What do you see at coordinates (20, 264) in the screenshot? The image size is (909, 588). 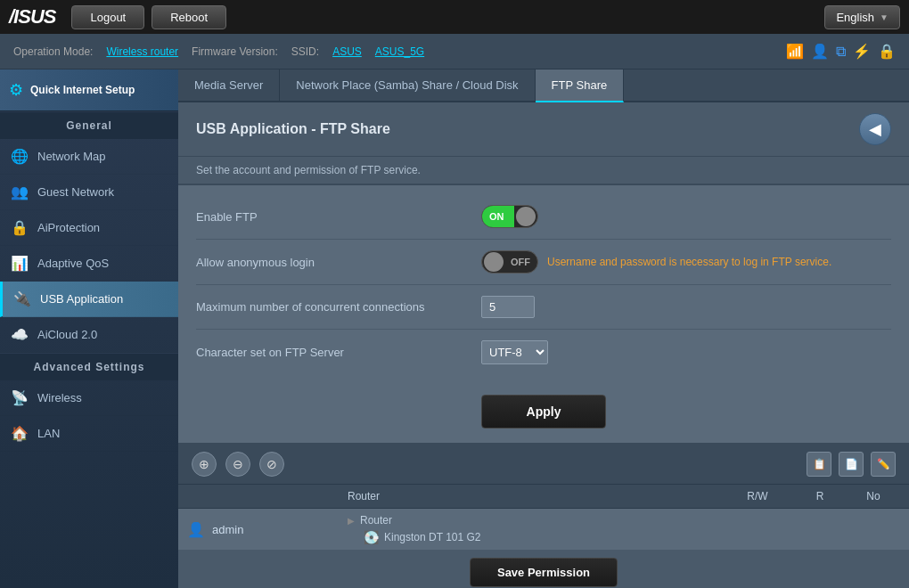 I see `adaptive-qos-icon: 📊` at bounding box center [20, 264].